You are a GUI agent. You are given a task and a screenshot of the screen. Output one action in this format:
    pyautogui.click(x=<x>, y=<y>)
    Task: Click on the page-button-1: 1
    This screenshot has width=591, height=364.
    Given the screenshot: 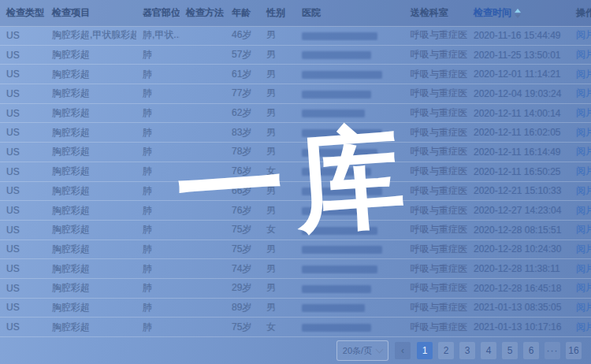 What is the action you would take?
    pyautogui.click(x=425, y=351)
    